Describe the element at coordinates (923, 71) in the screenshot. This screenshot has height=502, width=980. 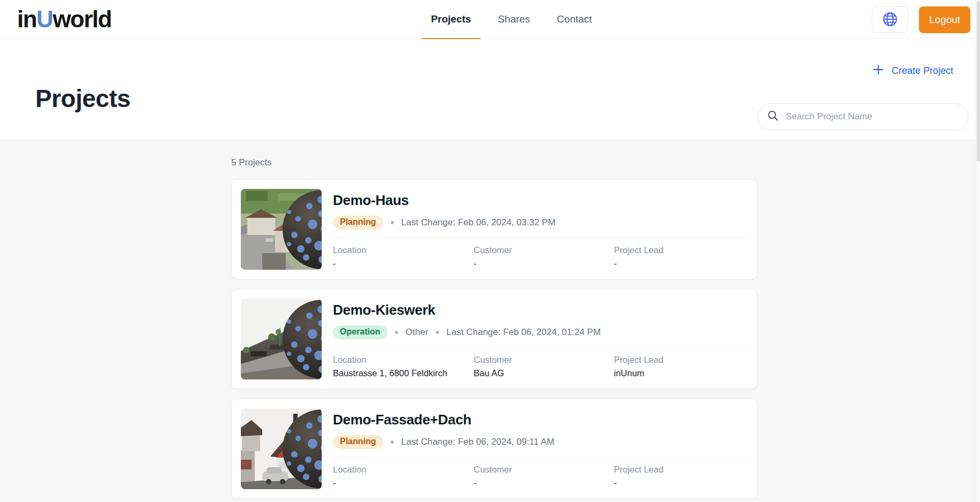
I see `create-project-label: Create Project` at that location.